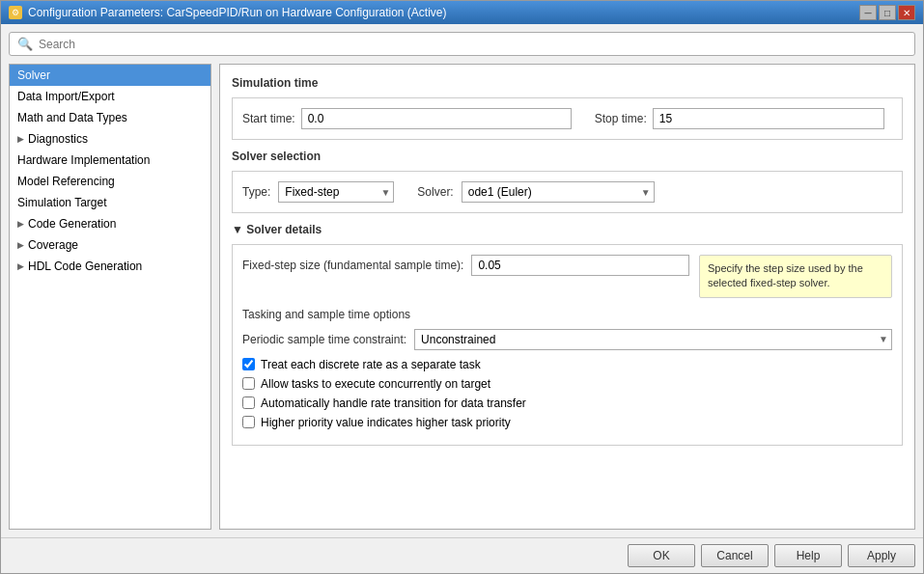  What do you see at coordinates (568, 119) in the screenshot?
I see `sim-time-row: Start time: Stop time:` at bounding box center [568, 119].